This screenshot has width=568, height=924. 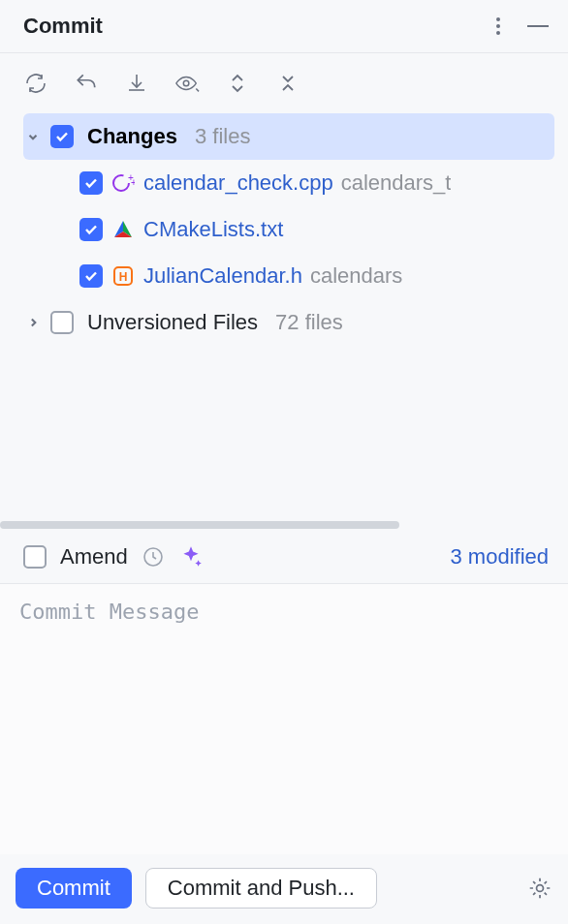 I want to click on preview-diff-icon, so click(x=187, y=83).